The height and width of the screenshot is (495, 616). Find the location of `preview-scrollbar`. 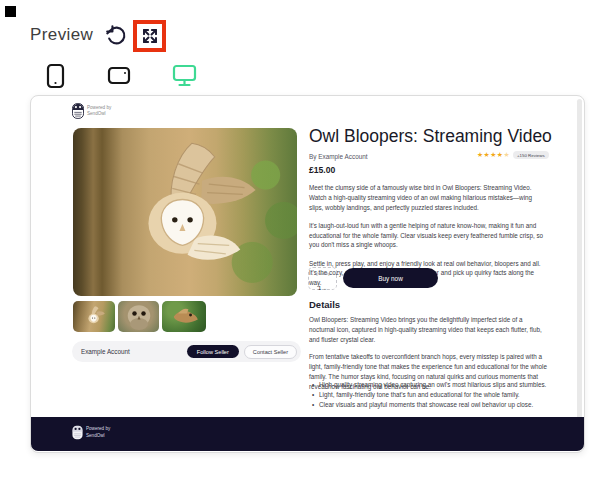

preview-scrollbar is located at coordinates (580, 273).